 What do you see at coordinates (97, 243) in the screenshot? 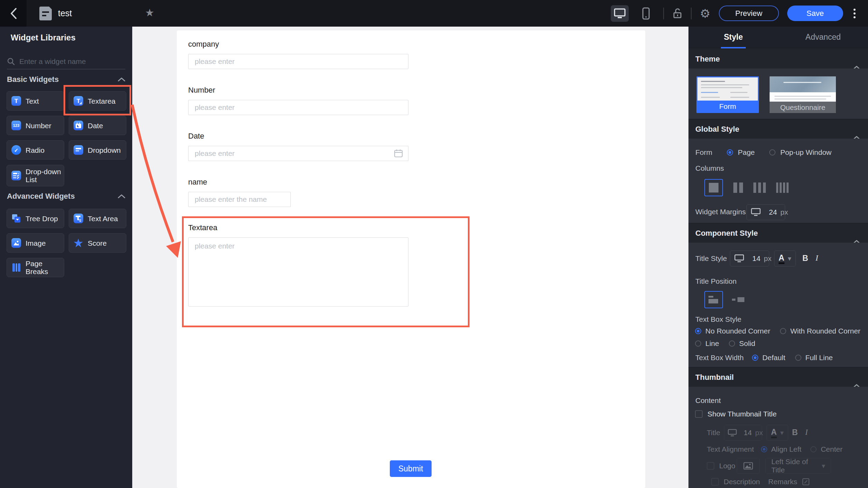
I see `widget-card-score: ★ Score` at bounding box center [97, 243].